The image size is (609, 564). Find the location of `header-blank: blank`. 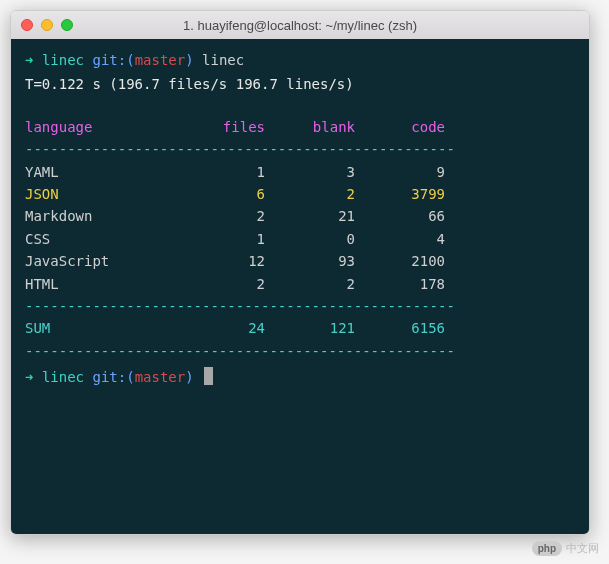

header-blank: blank is located at coordinates (310, 127).